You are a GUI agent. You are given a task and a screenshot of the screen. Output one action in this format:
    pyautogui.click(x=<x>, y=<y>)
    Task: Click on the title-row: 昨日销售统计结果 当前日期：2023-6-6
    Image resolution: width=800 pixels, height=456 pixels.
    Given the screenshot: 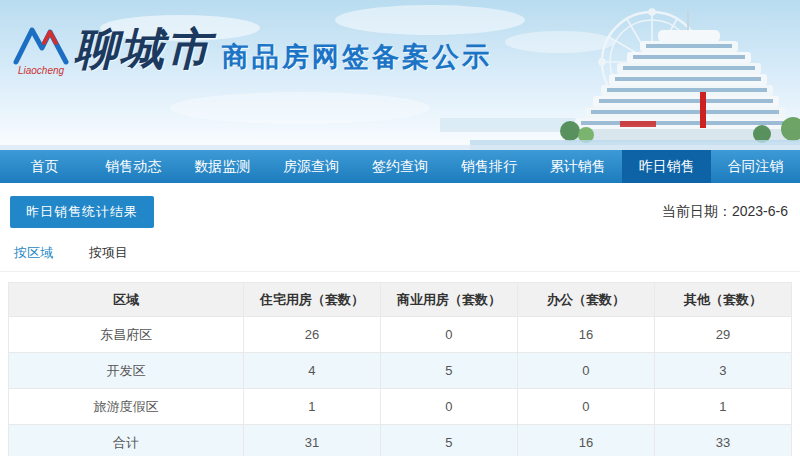 What is the action you would take?
    pyautogui.click(x=400, y=206)
    